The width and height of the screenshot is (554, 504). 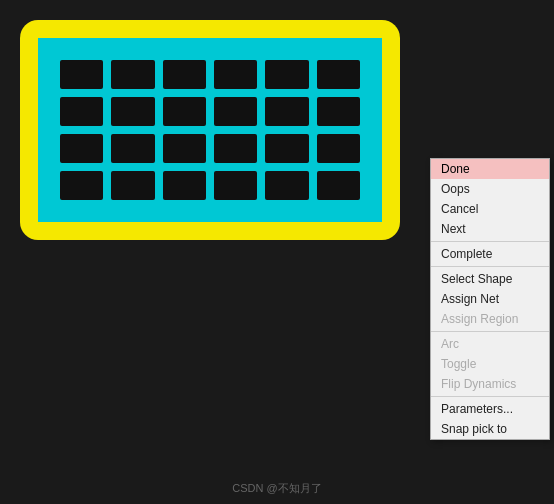 What do you see at coordinates (490, 299) in the screenshot?
I see `menu-item-assign-net: Assign Net` at bounding box center [490, 299].